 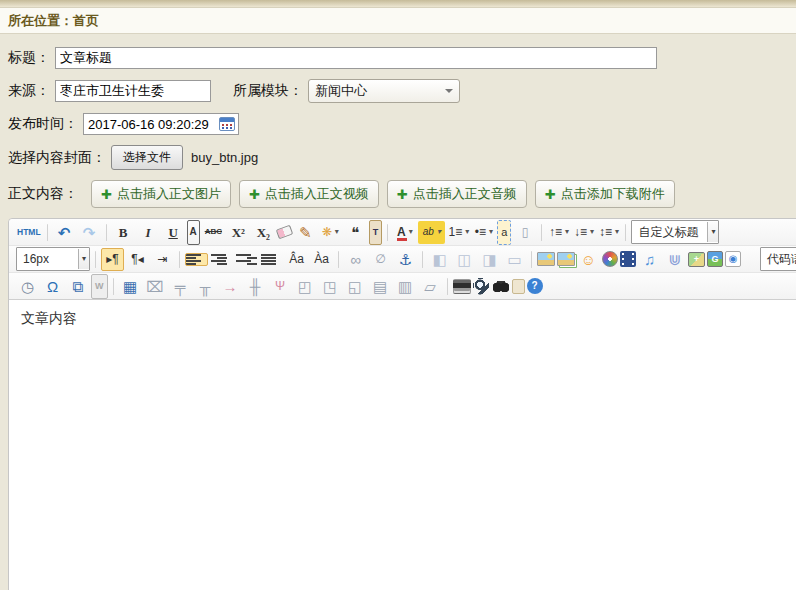 I want to click on insert-table-button: ▦, so click(x=130, y=286).